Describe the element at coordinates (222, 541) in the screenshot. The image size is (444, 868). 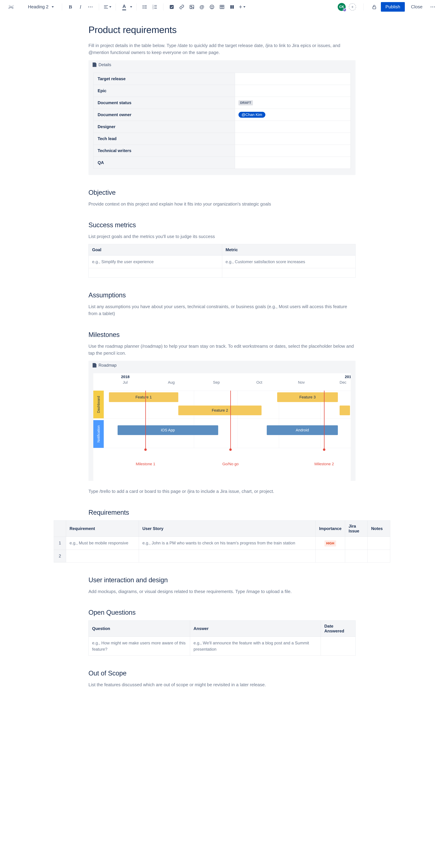
I see `requirements-table: Requirement User Story Importance Jira I…` at that location.